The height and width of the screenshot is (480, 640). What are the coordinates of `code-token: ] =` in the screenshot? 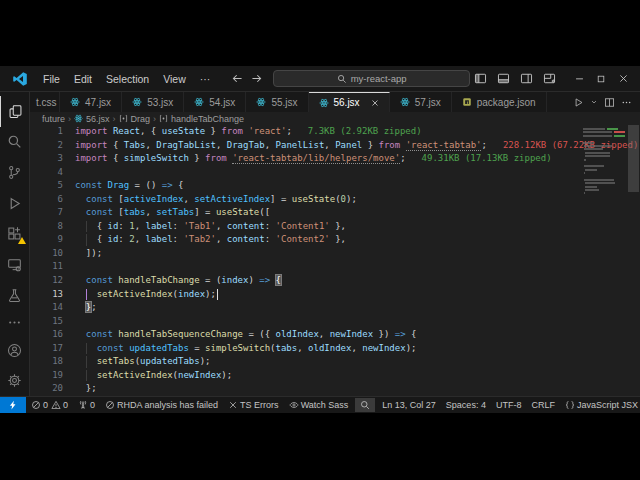 It's located at (281, 199).